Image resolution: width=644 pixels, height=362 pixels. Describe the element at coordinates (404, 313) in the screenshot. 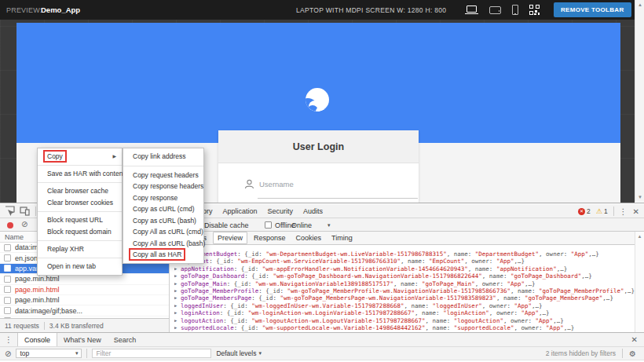

I see `preview-object-line: ▶loginAction: {_id: "wm-loginAction-wm.L…` at that location.